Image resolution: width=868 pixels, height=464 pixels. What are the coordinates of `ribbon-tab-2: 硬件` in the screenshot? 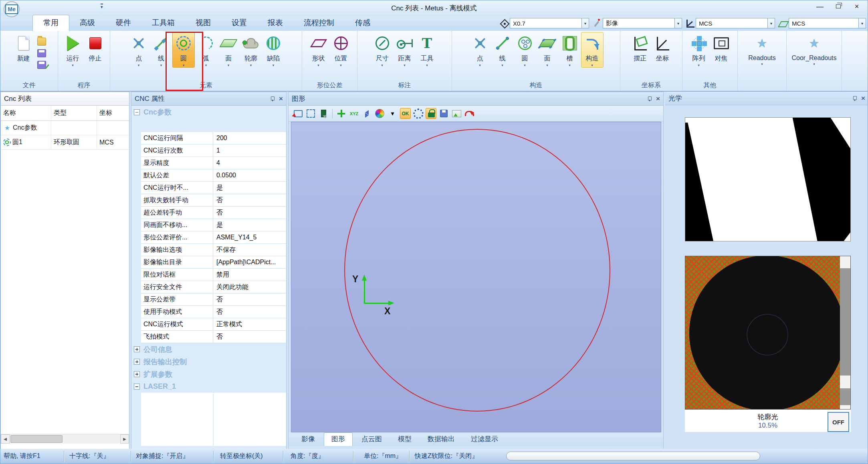 It's located at (123, 23).